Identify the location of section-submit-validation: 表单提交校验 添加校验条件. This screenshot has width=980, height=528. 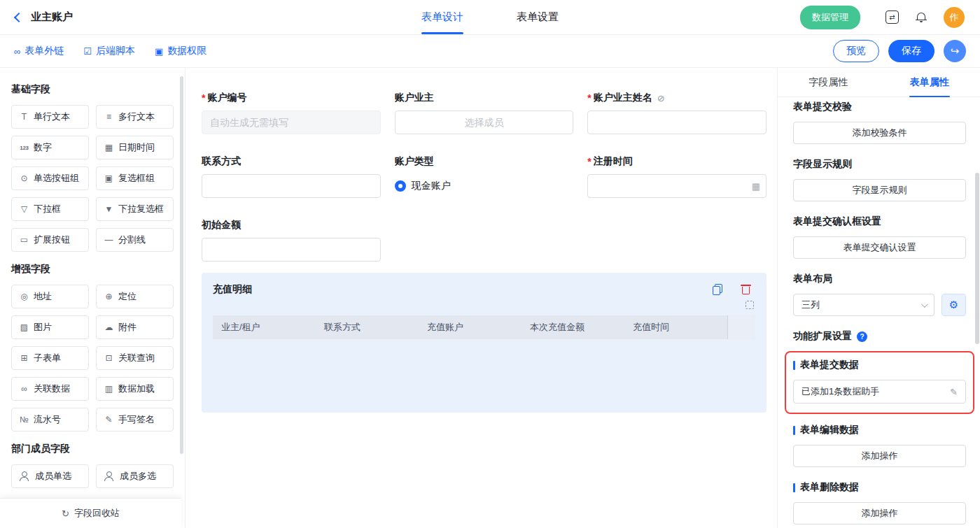
(879, 122).